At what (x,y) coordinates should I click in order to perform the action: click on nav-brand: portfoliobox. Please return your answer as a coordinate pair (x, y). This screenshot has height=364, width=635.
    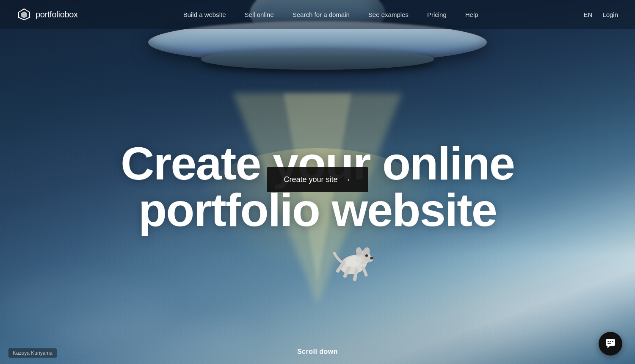
    Looking at the image, I should click on (47, 14).